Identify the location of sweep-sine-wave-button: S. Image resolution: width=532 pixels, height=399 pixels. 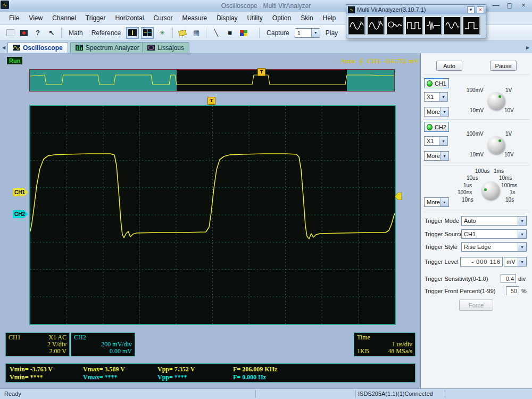
(356, 26).